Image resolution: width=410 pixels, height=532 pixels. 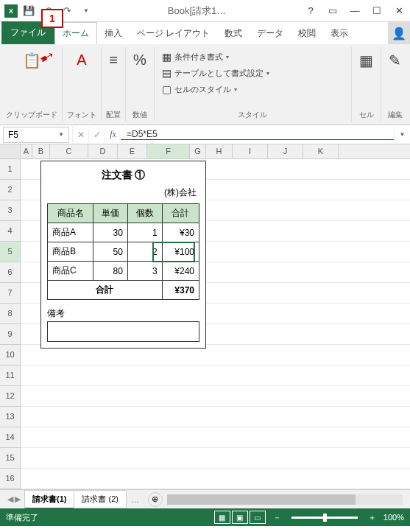 What do you see at coordinates (10, 479) in the screenshot?
I see `row-header-16: 16` at bounding box center [10, 479].